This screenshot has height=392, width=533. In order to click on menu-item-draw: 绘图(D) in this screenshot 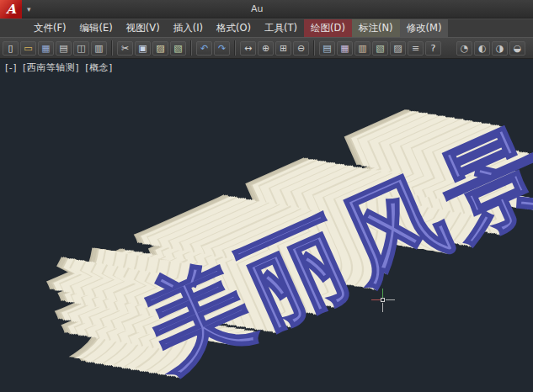, I will do `click(328, 29)`.